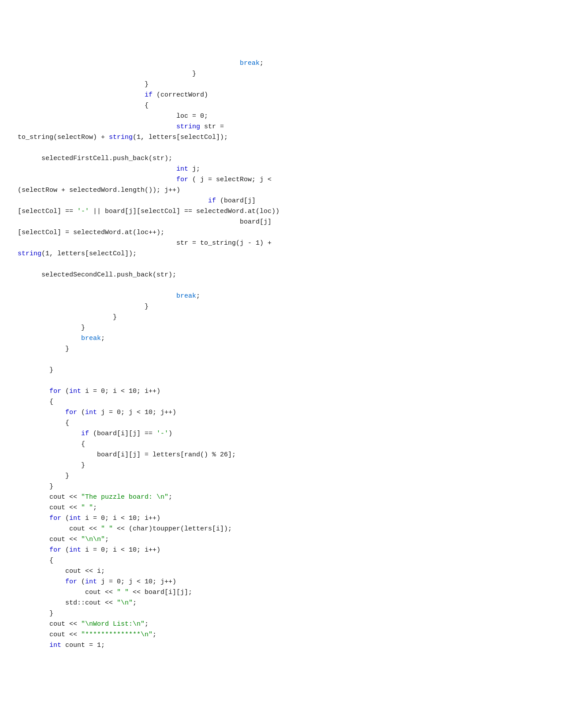 The image size is (562, 728). Describe the element at coordinates (172, 529) in the screenshot. I see `code-token: << (char)toupper(letters[i]);` at that location.